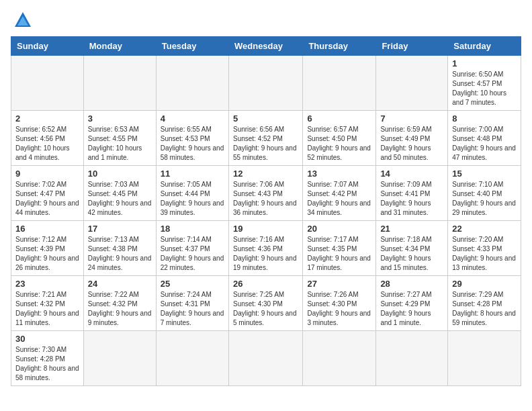  I want to click on calendar-day-cell: 18Sunrise: 7:14 AM Sunset: 4:37 PM Dayli…, so click(192, 248).